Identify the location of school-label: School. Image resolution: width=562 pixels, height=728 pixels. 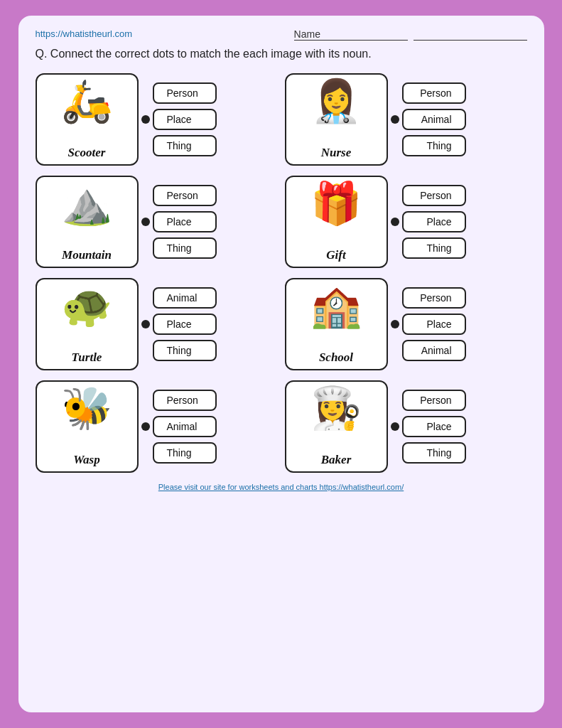
(336, 358).